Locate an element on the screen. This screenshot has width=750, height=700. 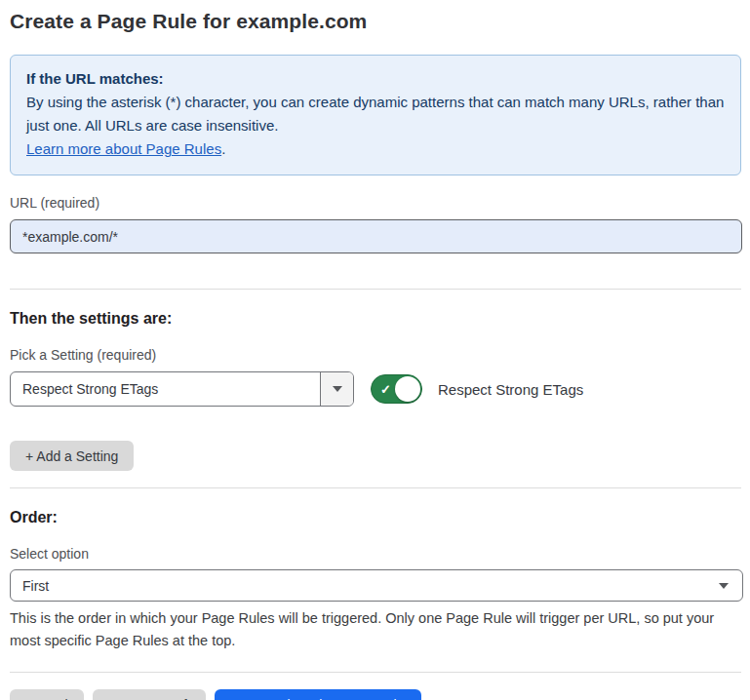
setting-row: Respect Strong ETags ✓ Respect Strong ET… is located at coordinates (375, 389).